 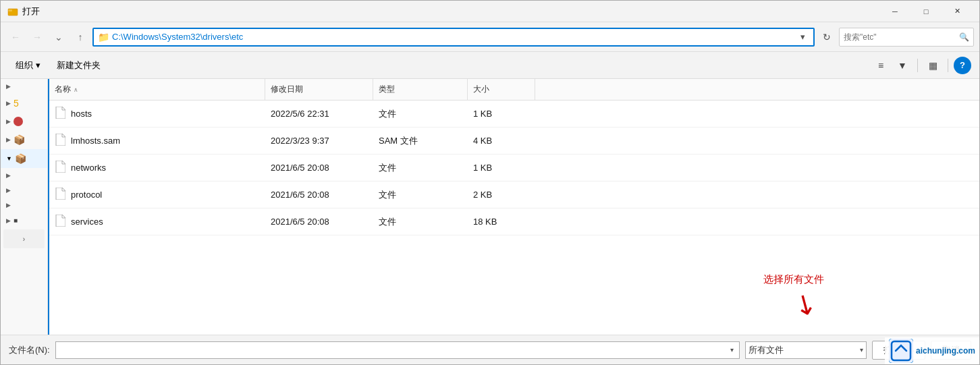 What do you see at coordinates (490, 11) in the screenshot?
I see `title-bar: 打开 ─ □ ✕` at bounding box center [490, 11].